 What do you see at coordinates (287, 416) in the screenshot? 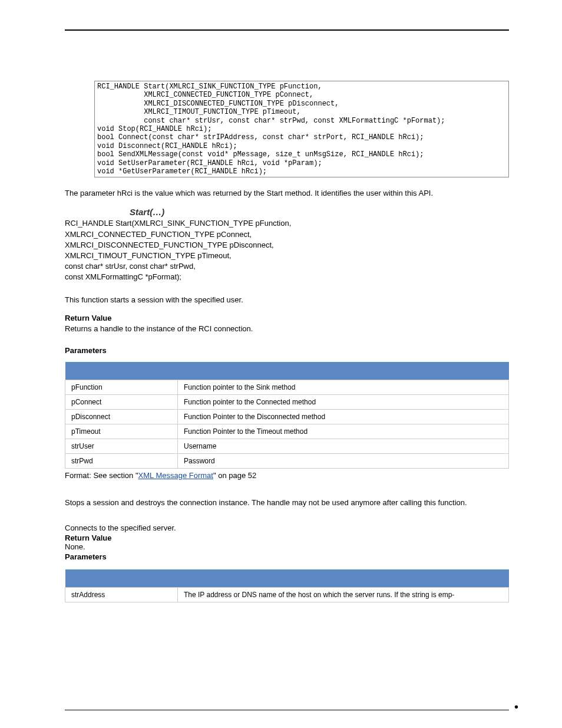
I see `table-row: pDisconnect Function Pointer to the Disc…` at bounding box center [287, 416].